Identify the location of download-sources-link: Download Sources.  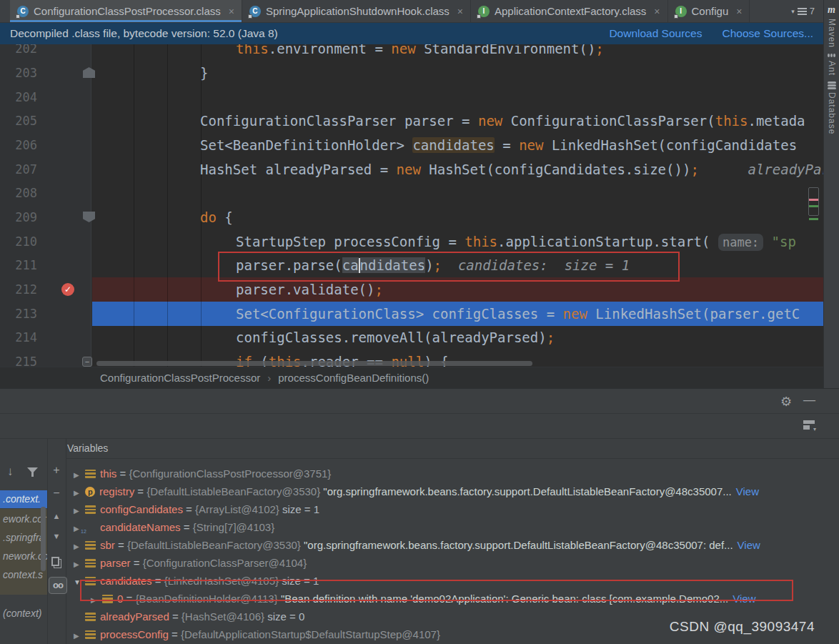
(655, 34).